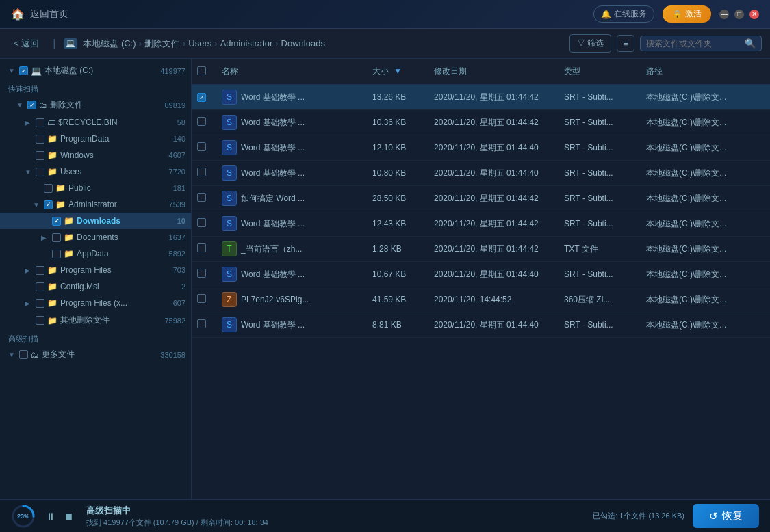 Image resolution: width=770 pixels, height=532 pixels. Describe the element at coordinates (246, 44) in the screenshot. I see `breadcrumb-path3: Administrator` at that location.